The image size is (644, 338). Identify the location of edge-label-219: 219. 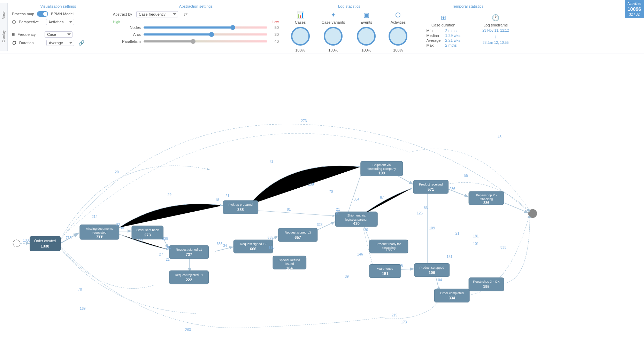
(394, 315).